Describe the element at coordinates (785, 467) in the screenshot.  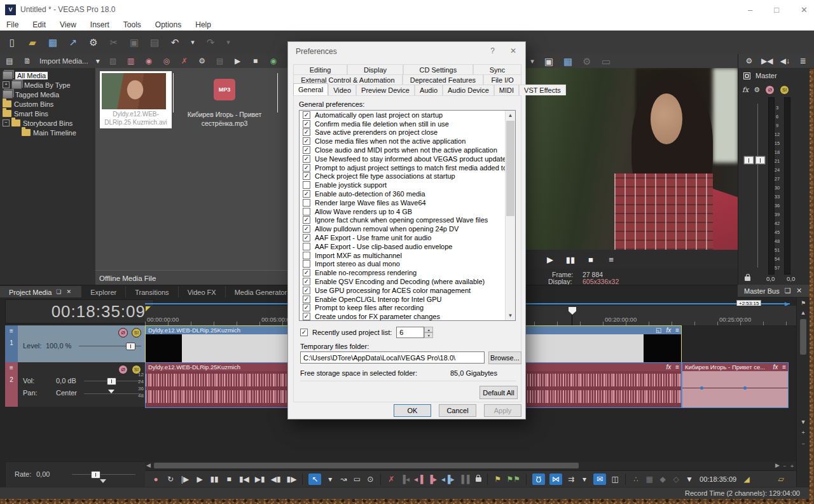
I see `zoom-out-icon: －` at that location.